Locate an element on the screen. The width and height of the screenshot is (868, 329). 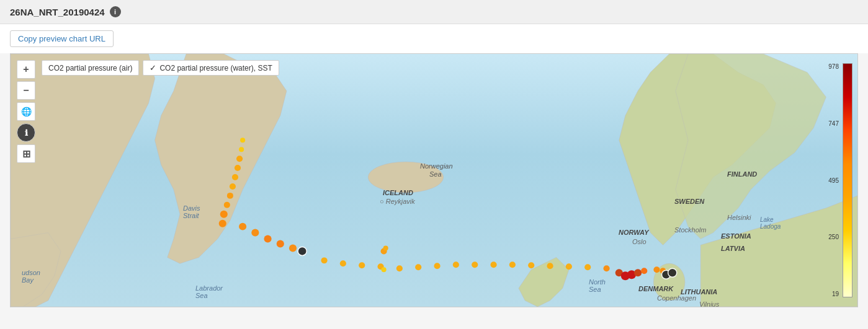
scale-mid-label: 495 is located at coordinates (834, 181).